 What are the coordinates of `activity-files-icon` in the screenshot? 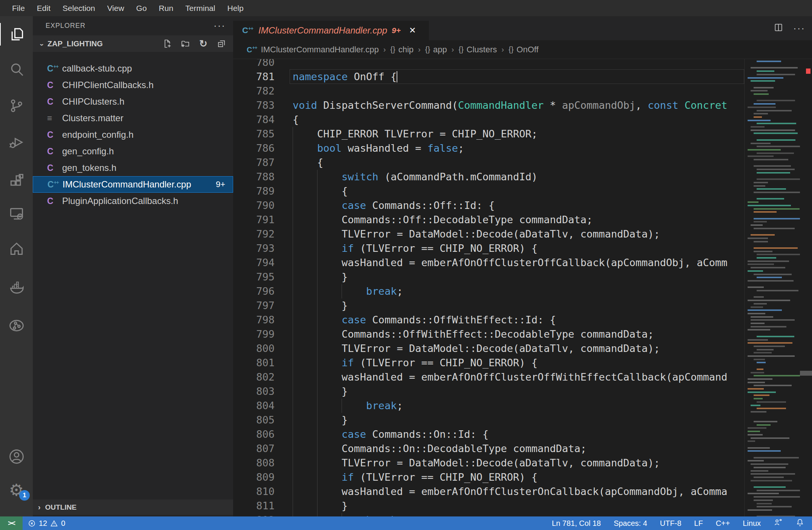 It's located at (17, 34).